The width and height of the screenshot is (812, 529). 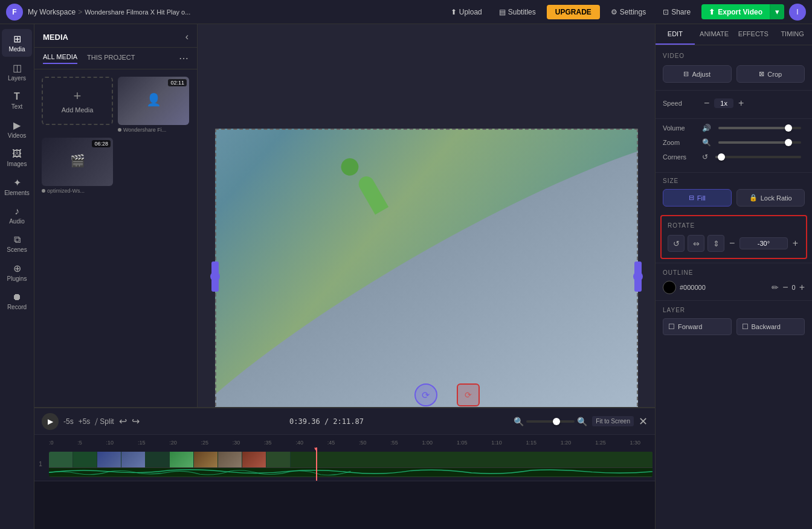 What do you see at coordinates (17, 182) in the screenshot?
I see `elements-icon: ✦` at bounding box center [17, 182].